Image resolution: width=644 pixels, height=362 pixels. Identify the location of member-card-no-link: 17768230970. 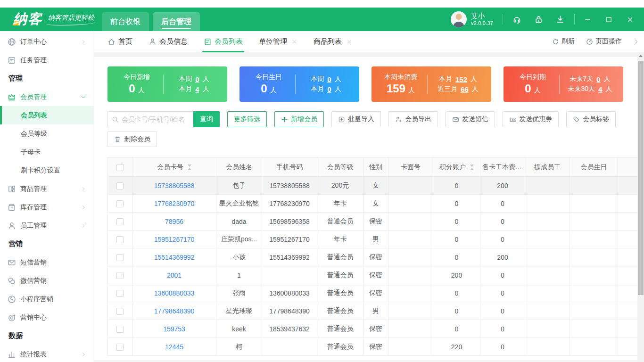
(174, 204).